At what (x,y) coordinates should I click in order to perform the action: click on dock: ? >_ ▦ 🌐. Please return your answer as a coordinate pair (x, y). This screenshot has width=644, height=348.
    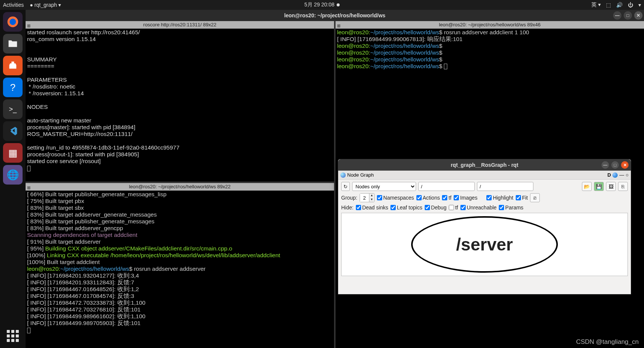
    Looking at the image, I should click on (13, 179).